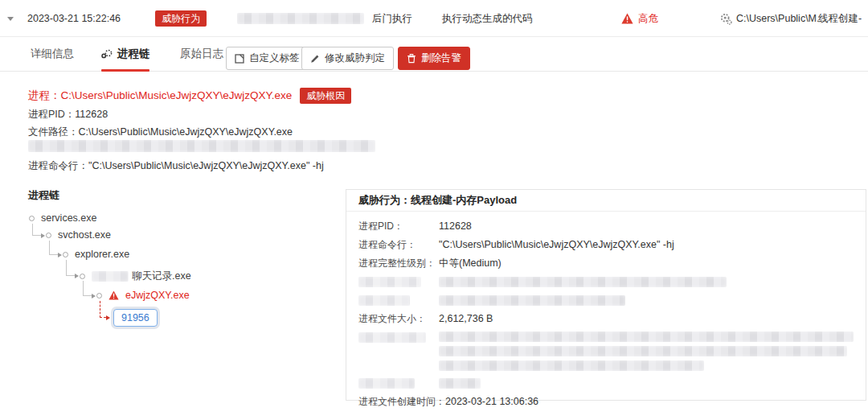 The height and width of the screenshot is (420, 868). Describe the element at coordinates (52, 54) in the screenshot. I see `tab-detail-info: 详细信息` at that location.